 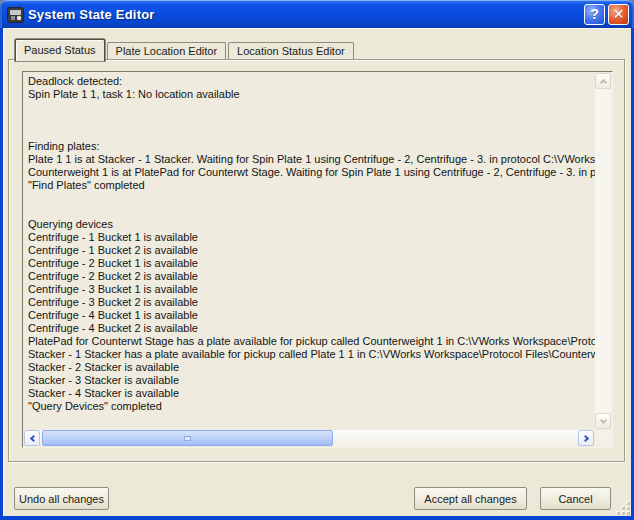 What do you see at coordinates (584, 438) in the screenshot?
I see `chevron-right-icon` at bounding box center [584, 438].